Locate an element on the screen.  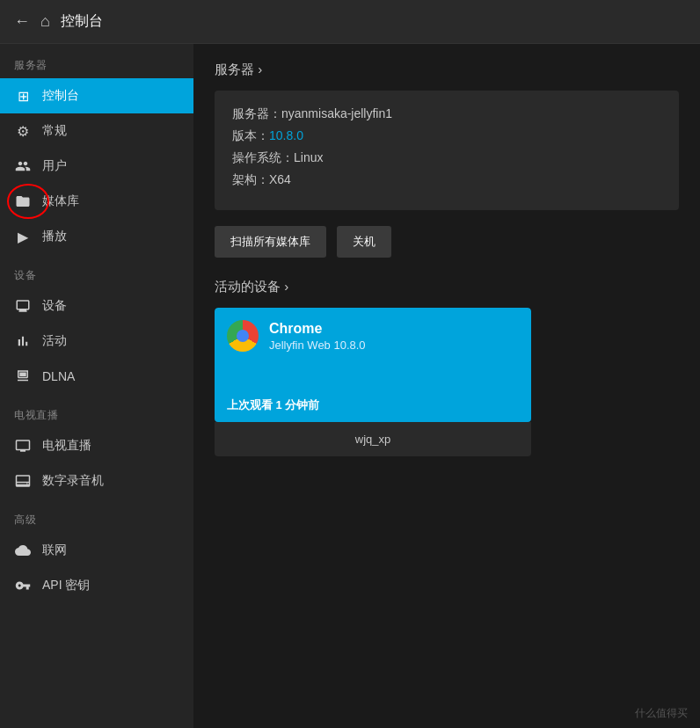
device-icon is located at coordinates (23, 306).